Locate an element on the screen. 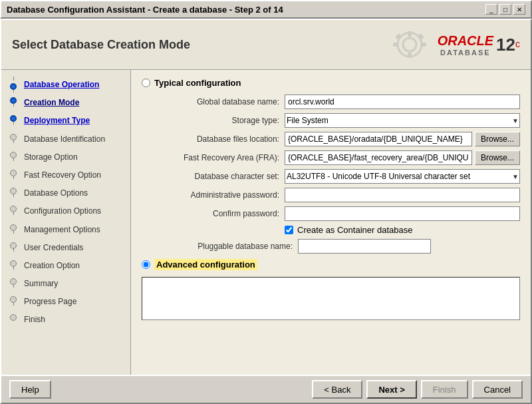  nav-dot-summary is located at coordinates (13, 282).